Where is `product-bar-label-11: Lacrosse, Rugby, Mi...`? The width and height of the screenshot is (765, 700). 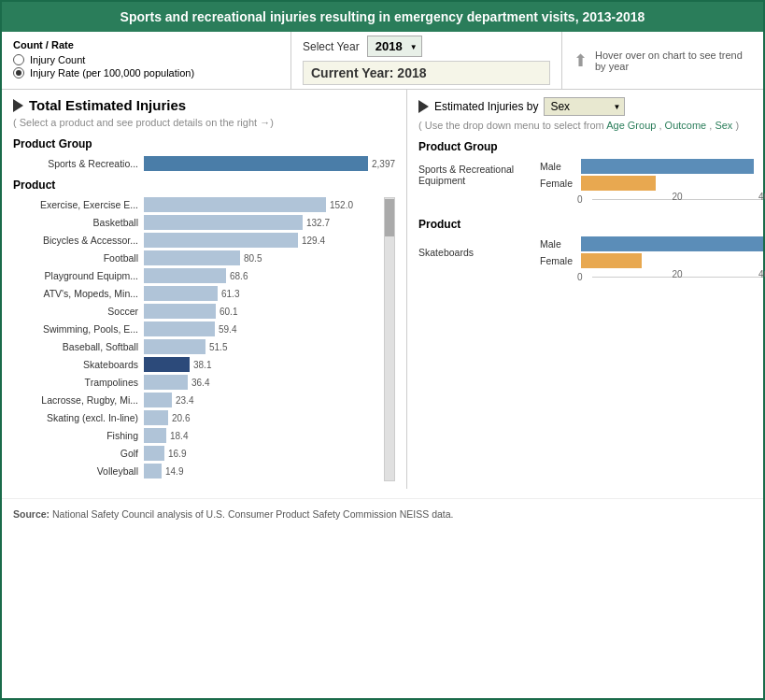
product-bar-label-11: Lacrosse, Rugby, Mi... is located at coordinates (78, 400).